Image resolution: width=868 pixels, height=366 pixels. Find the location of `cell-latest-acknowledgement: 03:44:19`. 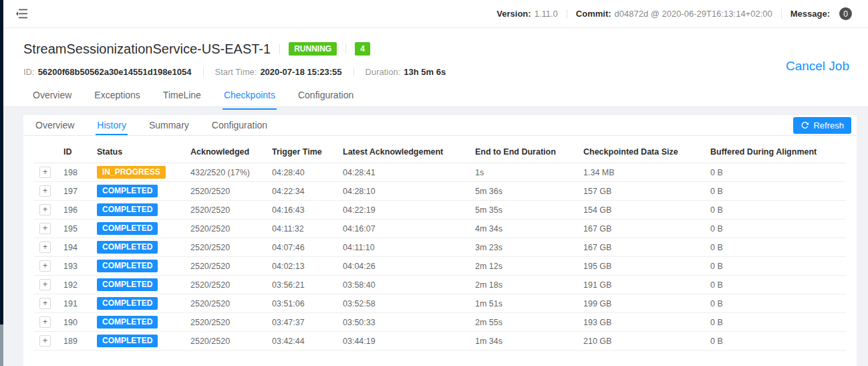

cell-latest-acknowledgement: 03:44:19 is located at coordinates (404, 341).